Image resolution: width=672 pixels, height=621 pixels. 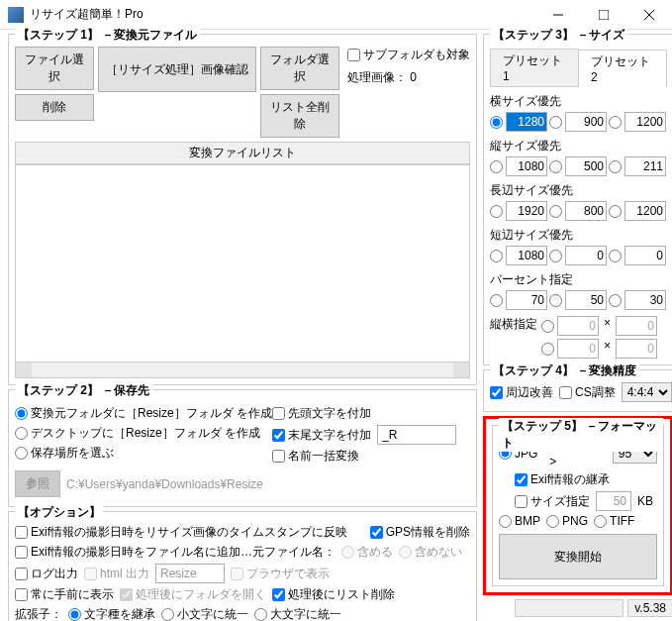 I want to click on tiff-radio: TIFF, so click(x=614, y=521).